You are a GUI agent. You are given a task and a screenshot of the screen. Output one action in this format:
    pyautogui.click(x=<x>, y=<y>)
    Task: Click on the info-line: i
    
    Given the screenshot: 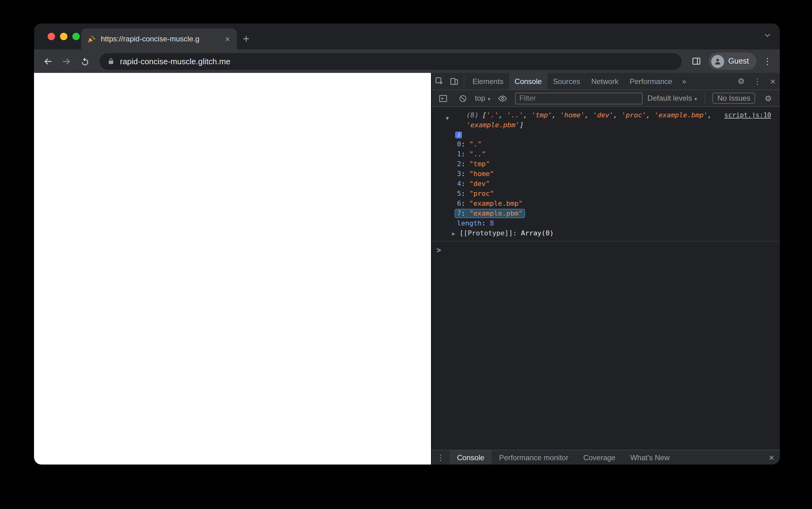 What is the action you would take?
    pyautogui.click(x=601, y=135)
    